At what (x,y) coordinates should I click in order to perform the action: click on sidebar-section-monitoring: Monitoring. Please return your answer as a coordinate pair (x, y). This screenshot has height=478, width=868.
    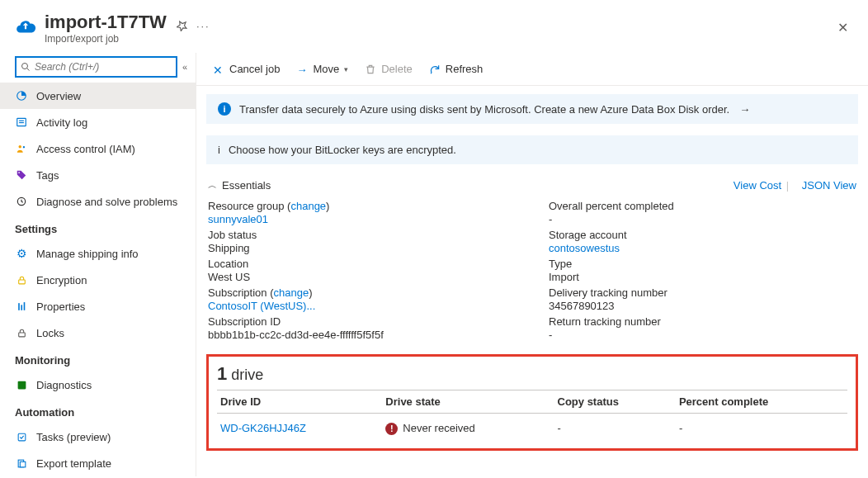
    Looking at the image, I should click on (97, 358).